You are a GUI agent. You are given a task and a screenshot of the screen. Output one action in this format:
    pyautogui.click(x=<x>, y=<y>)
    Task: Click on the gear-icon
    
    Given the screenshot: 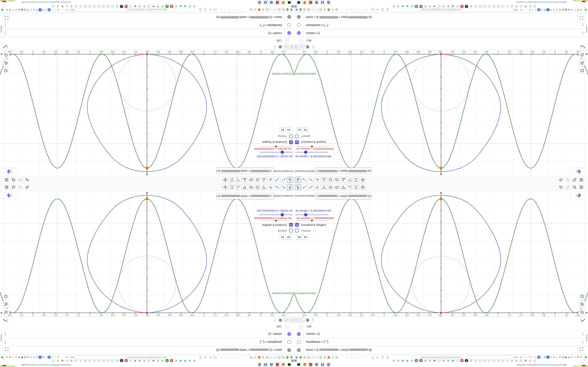 What is the action you would take?
    pyautogui.click(x=280, y=320)
    